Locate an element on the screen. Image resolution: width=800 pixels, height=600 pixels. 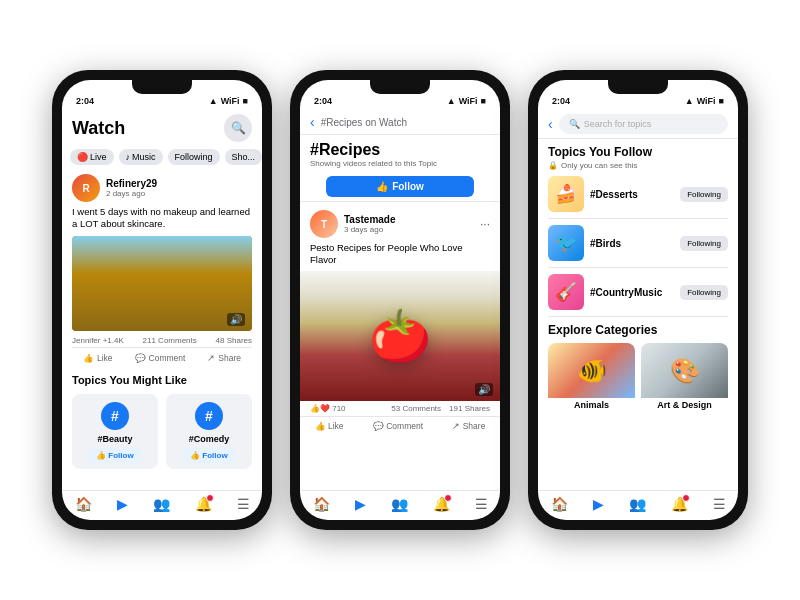
back-button-2: ‹ is located at coordinates (312, 122).